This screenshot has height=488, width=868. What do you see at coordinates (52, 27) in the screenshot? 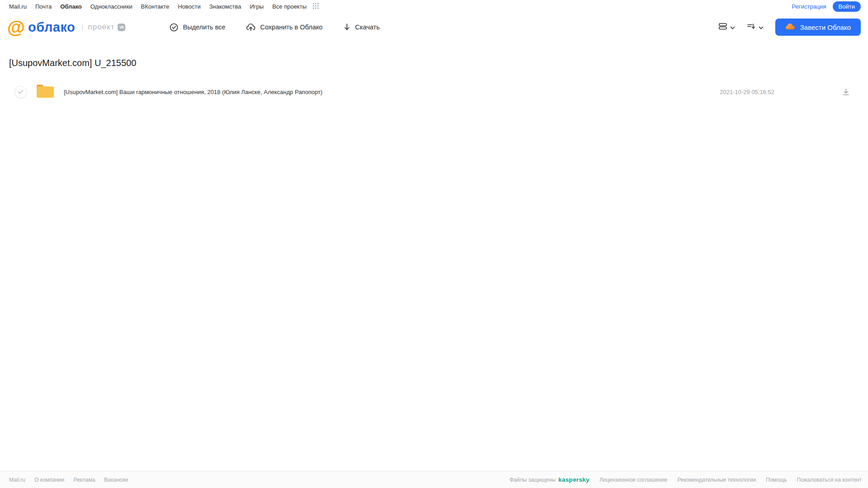
I see `logo-text: облако` at bounding box center [52, 27].